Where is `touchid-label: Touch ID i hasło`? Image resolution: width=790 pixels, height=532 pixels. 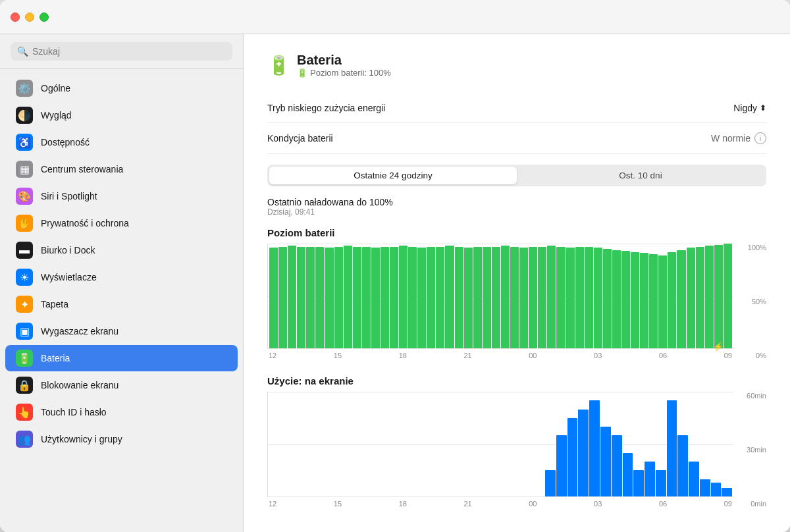
touchid-label: Touch ID i hasło is located at coordinates (74, 412).